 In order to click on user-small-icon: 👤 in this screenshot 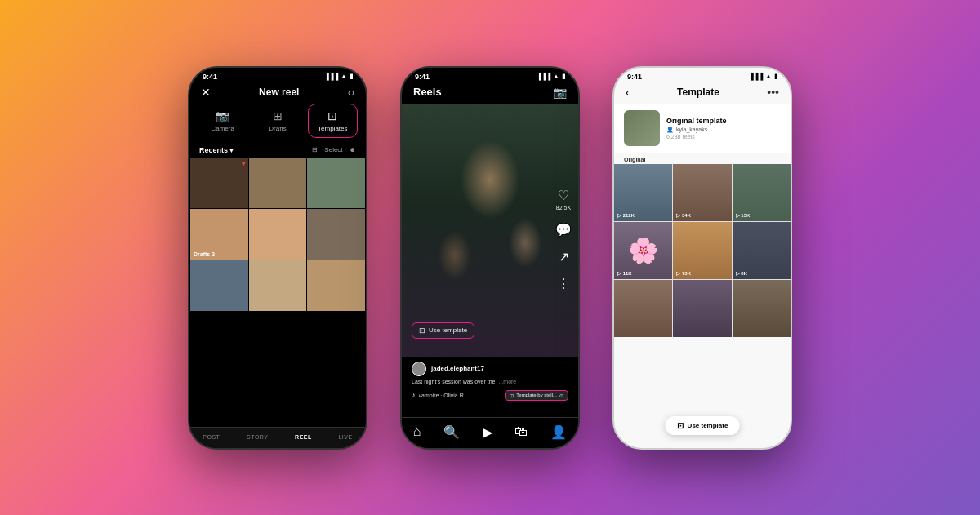, I will do `click(670, 130)`.